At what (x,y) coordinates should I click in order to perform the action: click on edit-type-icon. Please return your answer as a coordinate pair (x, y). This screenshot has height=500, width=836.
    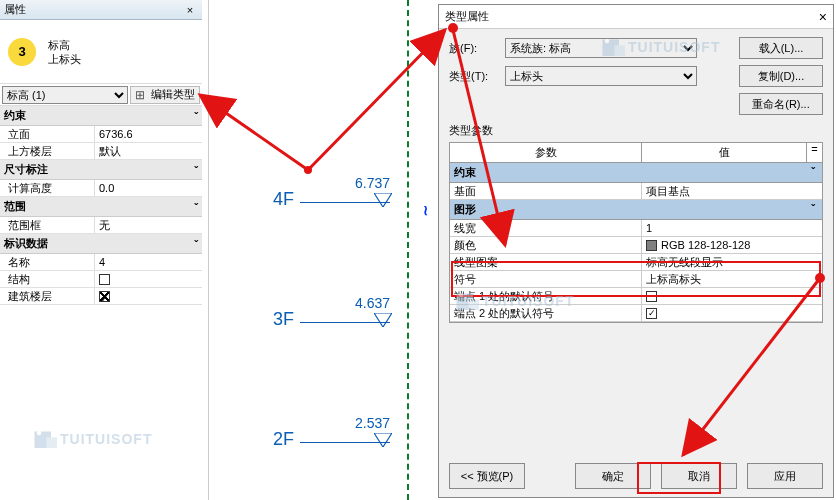
    Looking at the image, I should click on (142, 95).